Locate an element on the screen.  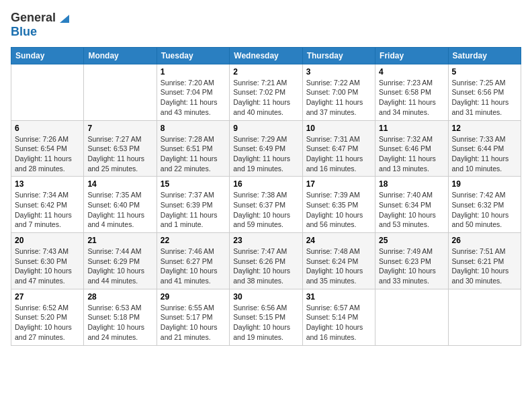
day-info: Sunrise: 7:43 AM Sunset: 6:30 PM Dayligh… is located at coordinates (47, 266).